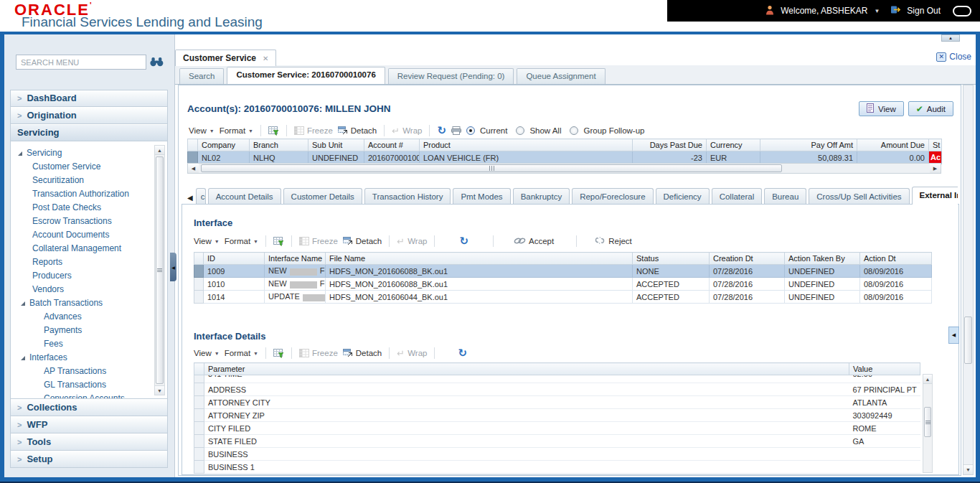 The image size is (980, 483). Describe the element at coordinates (191, 200) in the screenshot. I see `tabs-scroll-left-button: ◀` at that location.